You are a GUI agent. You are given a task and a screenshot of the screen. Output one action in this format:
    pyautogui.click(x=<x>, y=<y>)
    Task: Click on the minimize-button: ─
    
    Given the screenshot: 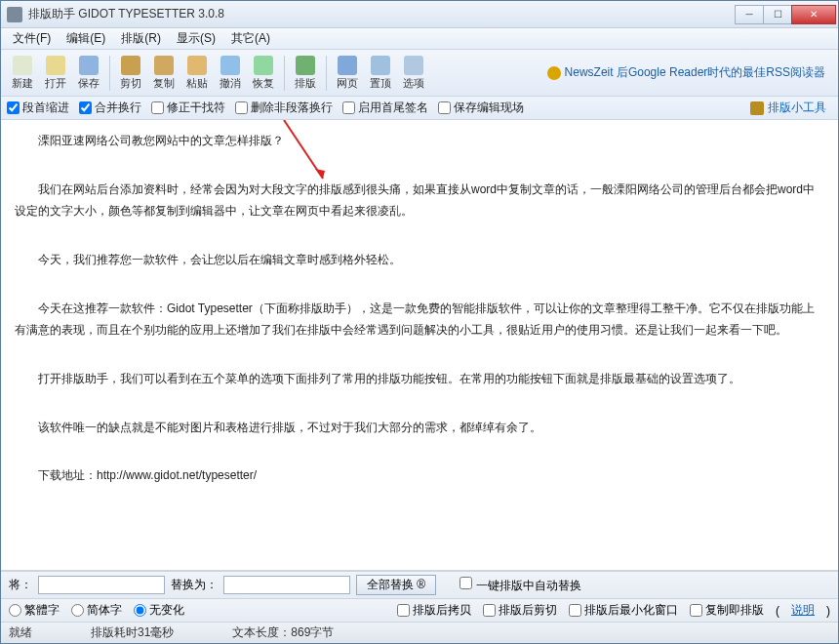 What is the action you would take?
    pyautogui.click(x=749, y=15)
    